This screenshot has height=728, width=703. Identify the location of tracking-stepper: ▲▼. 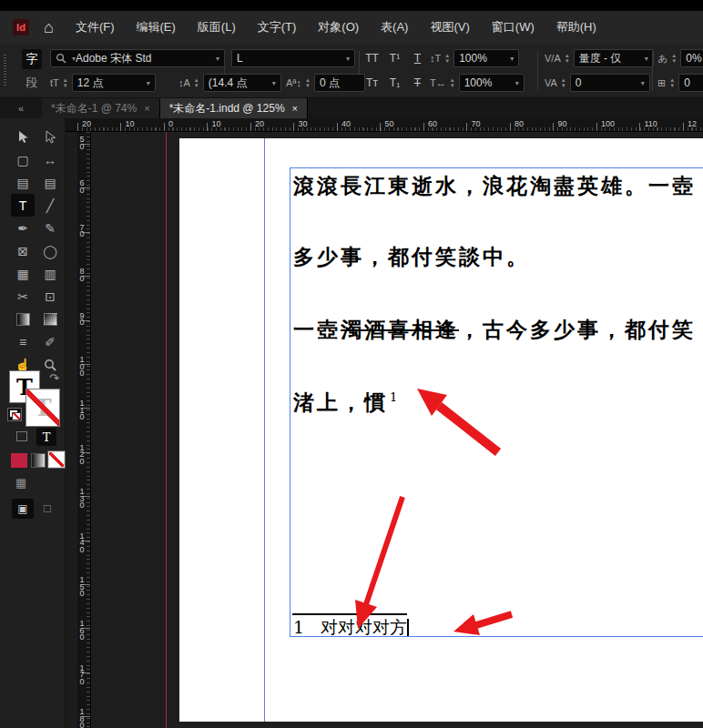
(564, 84).